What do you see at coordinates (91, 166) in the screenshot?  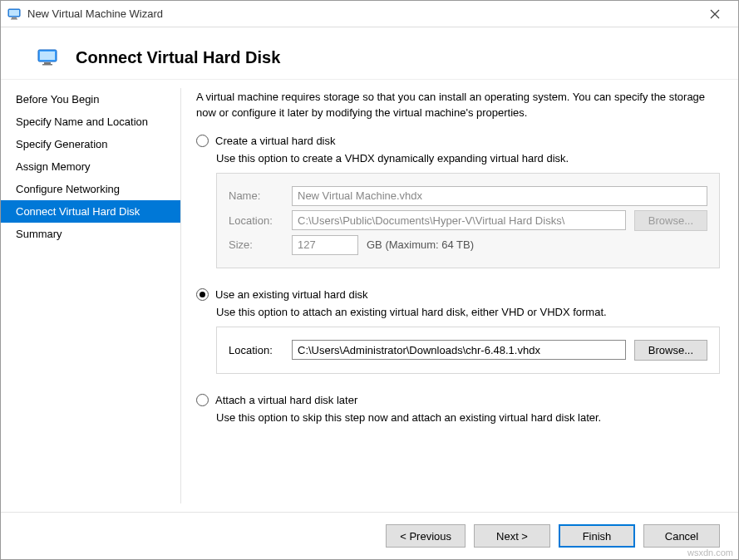 I see `sidebar-step-assign-memory: Assign Memory` at bounding box center [91, 166].